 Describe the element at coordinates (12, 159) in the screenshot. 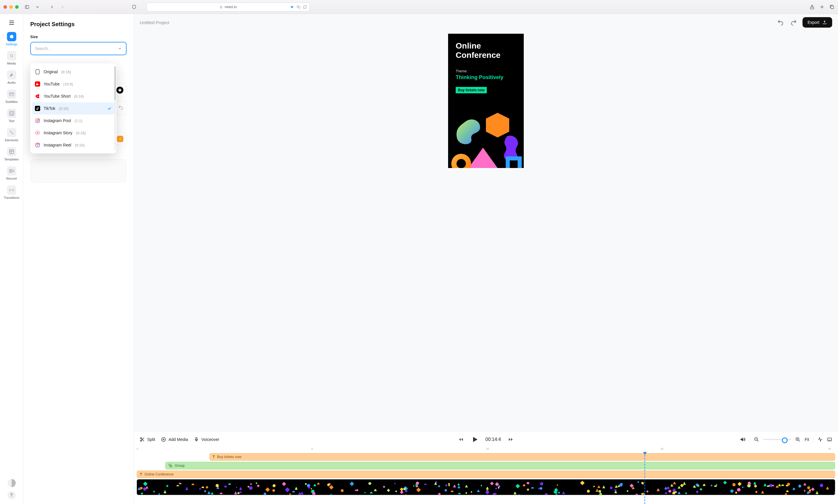

I see `sidebar-item-label: Templates` at that location.